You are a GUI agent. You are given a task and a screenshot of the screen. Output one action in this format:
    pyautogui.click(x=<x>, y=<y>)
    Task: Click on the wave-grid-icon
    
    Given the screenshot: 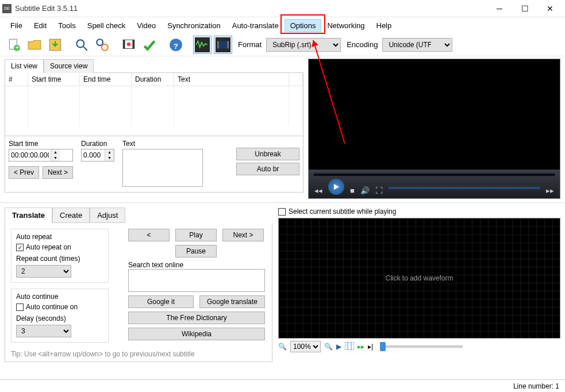 What is the action you would take?
    pyautogui.click(x=349, y=347)
    